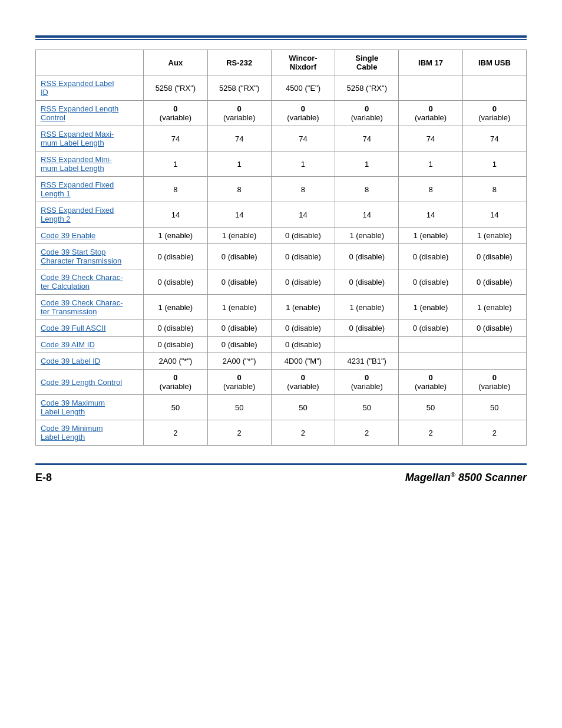 This screenshot has height=728, width=562. Describe the element at coordinates (176, 215) in the screenshot. I see `aux-cell: 14` at that location.